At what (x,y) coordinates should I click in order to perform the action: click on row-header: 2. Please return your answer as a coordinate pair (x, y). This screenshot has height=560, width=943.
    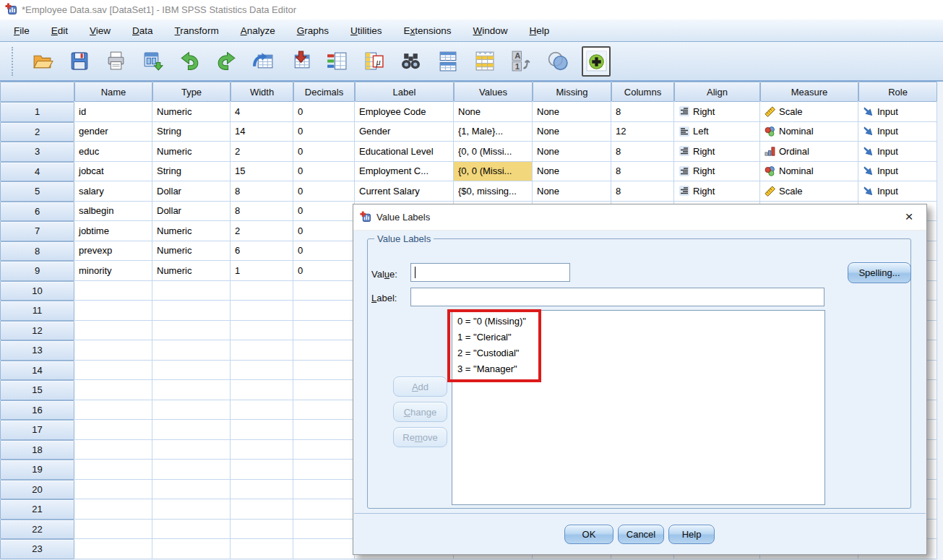
    Looking at the image, I should click on (38, 132).